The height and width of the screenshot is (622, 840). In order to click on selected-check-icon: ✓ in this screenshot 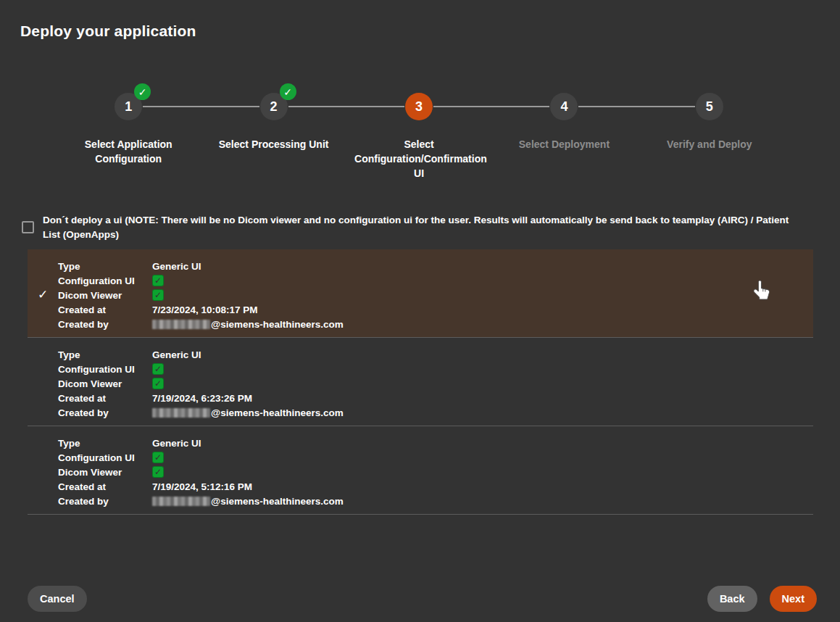, I will do `click(43, 294)`.